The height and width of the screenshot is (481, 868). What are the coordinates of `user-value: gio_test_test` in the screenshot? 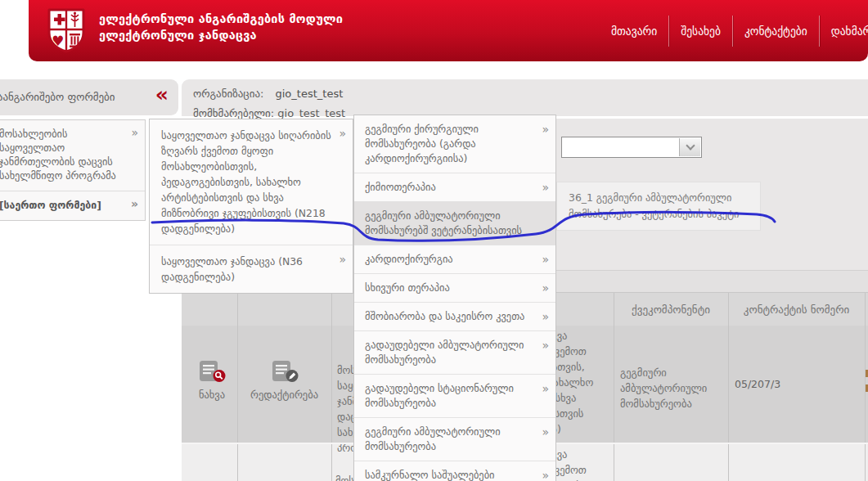 It's located at (311, 113).